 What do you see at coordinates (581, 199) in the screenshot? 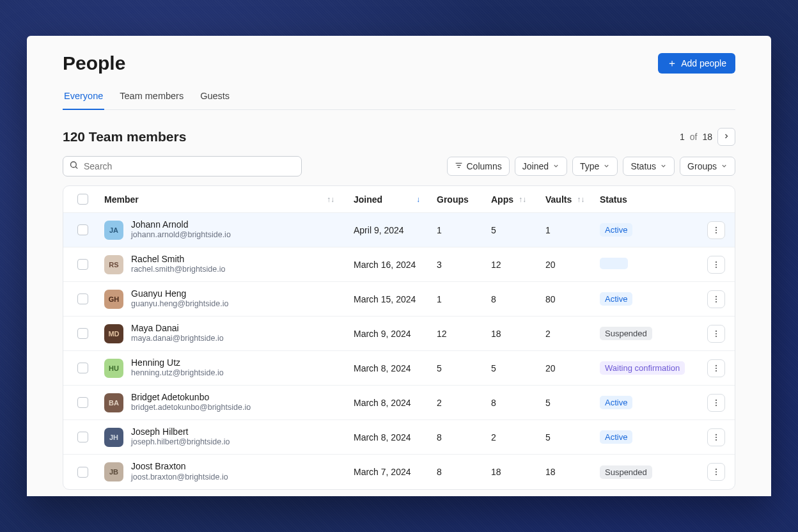
I see `sort-icon: ↑↓` at bounding box center [581, 199].